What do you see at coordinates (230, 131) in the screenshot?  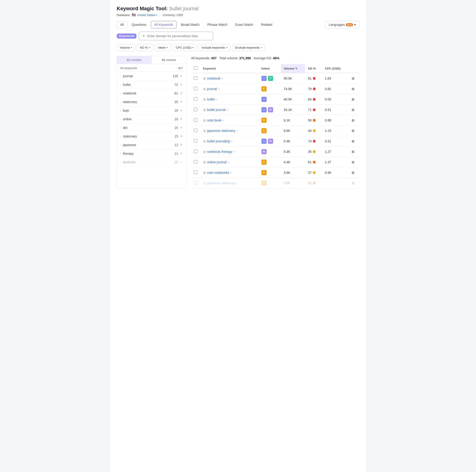 I see `keyword-link: ⊕ japanese stationery »` at bounding box center [230, 131].